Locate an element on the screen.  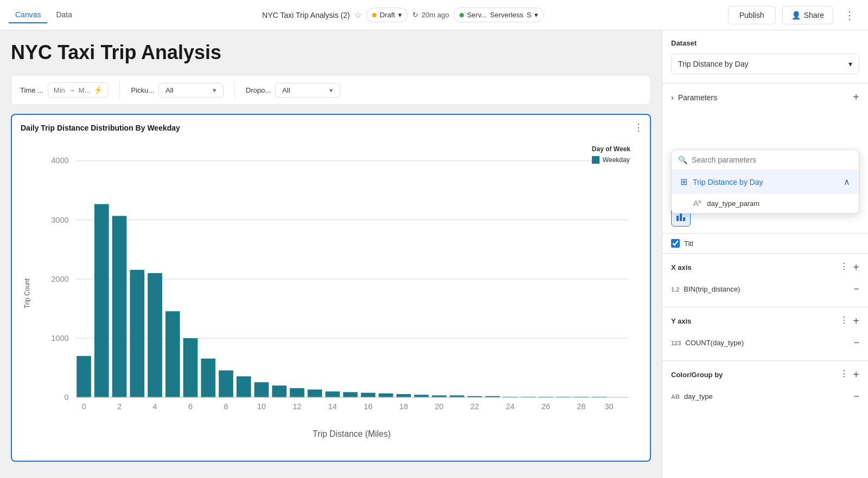
svg-text: 2000 is located at coordinates (60, 279).